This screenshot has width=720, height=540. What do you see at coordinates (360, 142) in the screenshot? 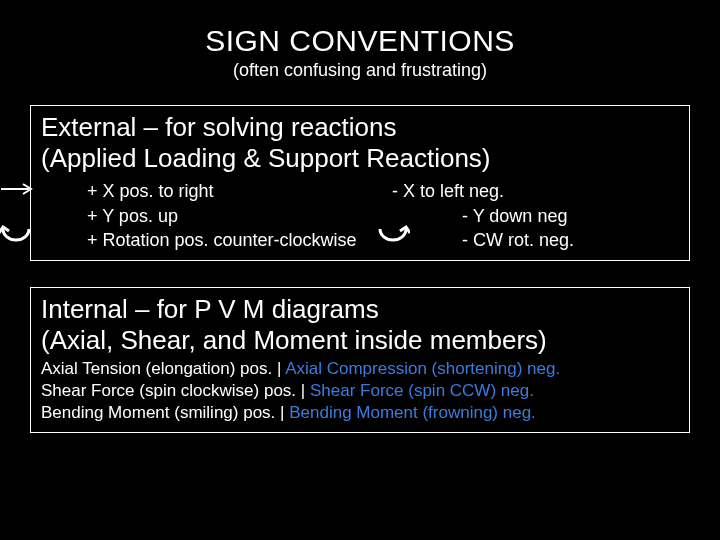
I see `external-heading: External – for solving reactions (Applie…` at bounding box center [360, 142].